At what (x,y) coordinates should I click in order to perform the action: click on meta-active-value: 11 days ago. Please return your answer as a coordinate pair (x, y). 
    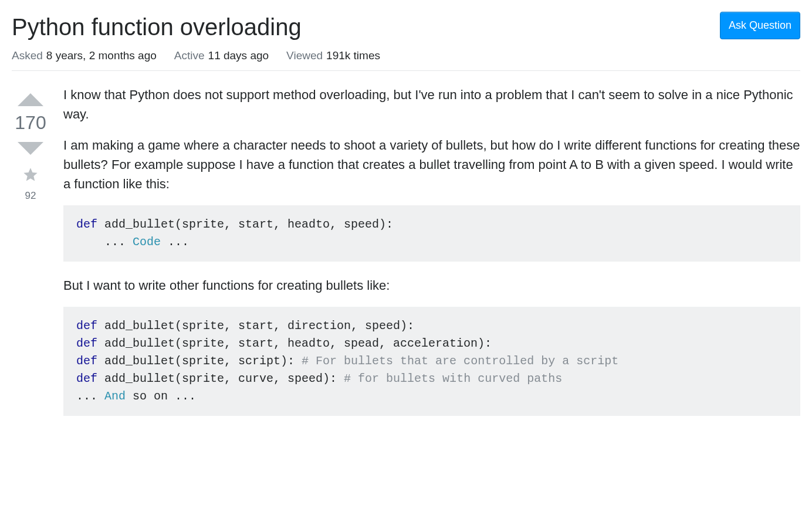
    Looking at the image, I should click on (239, 55).